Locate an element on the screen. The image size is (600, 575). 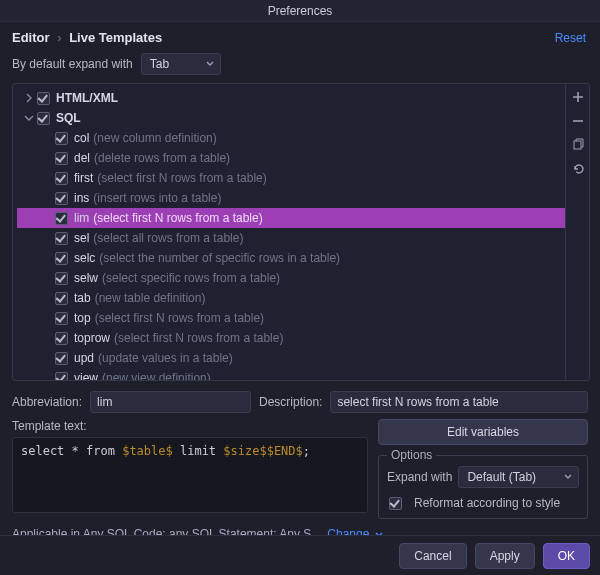
tree-hint: (select the number of specific rows in a… is located at coordinates (220, 258).